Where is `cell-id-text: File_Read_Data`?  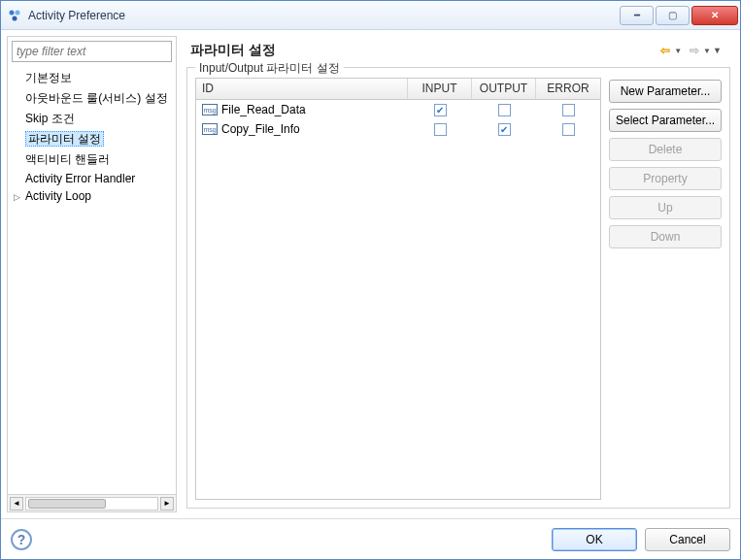 cell-id-text: File_Read_Data is located at coordinates (264, 110).